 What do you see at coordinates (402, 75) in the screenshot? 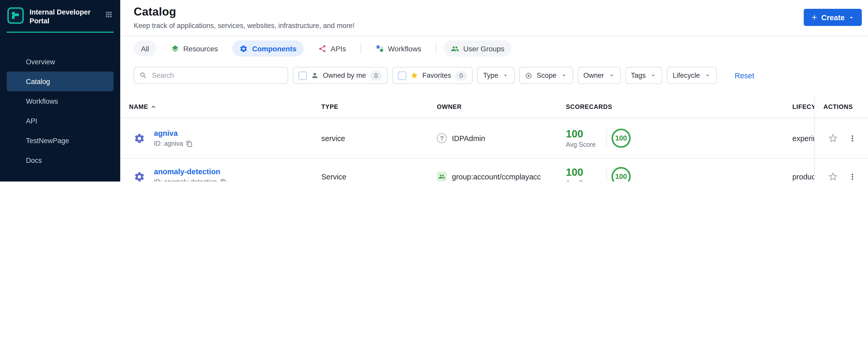
I see `favorites-checkbox` at bounding box center [402, 75].